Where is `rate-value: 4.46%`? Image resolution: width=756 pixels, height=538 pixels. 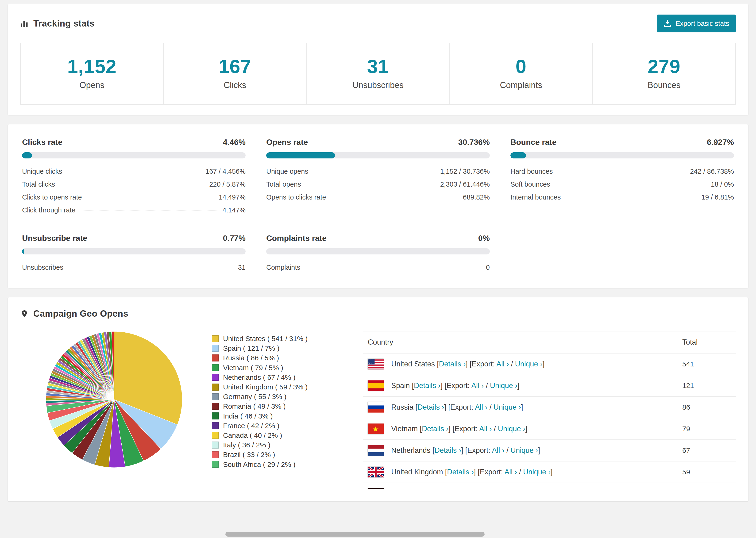
rate-value: 4.46% is located at coordinates (234, 142).